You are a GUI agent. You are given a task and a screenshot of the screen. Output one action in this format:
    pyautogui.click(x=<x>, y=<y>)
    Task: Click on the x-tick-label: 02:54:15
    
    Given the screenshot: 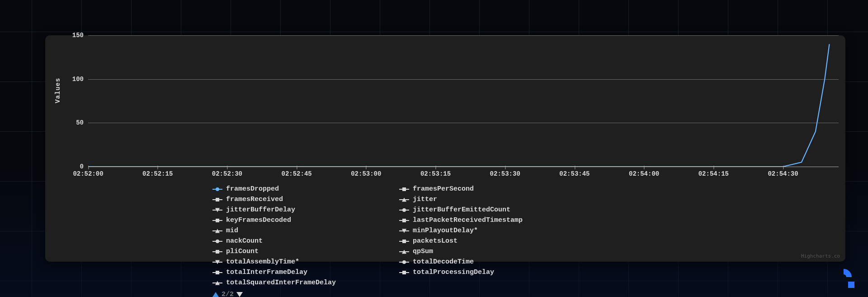 What is the action you would take?
    pyautogui.click(x=713, y=174)
    